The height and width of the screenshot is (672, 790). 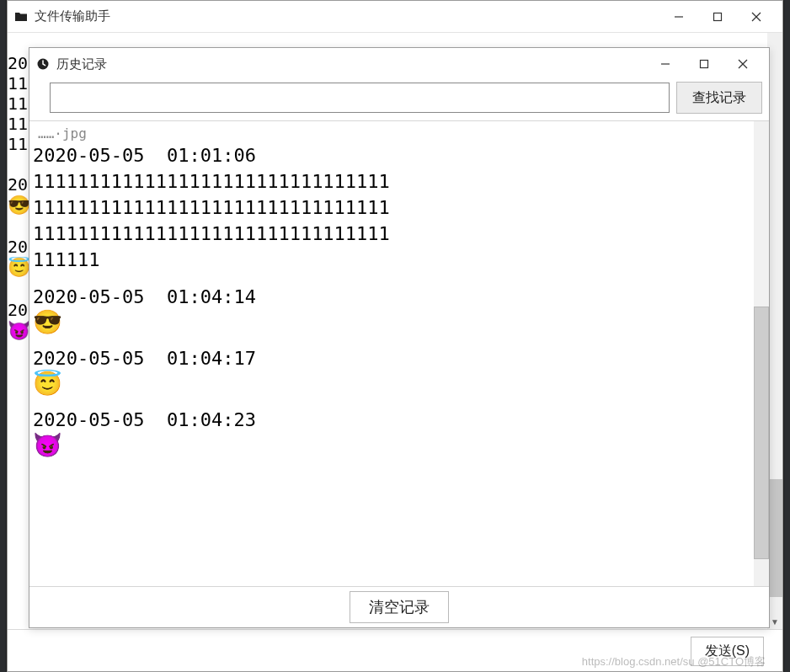 I want to click on main-minimize-button, so click(x=679, y=17).